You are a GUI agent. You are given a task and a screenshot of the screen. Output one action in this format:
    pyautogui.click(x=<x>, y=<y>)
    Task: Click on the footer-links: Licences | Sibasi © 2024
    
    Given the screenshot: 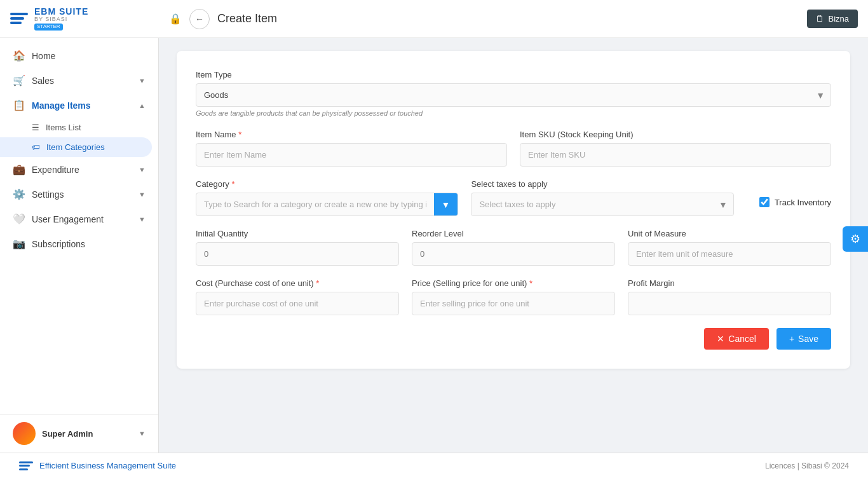 What is the action you would take?
    pyautogui.click(x=807, y=466)
    